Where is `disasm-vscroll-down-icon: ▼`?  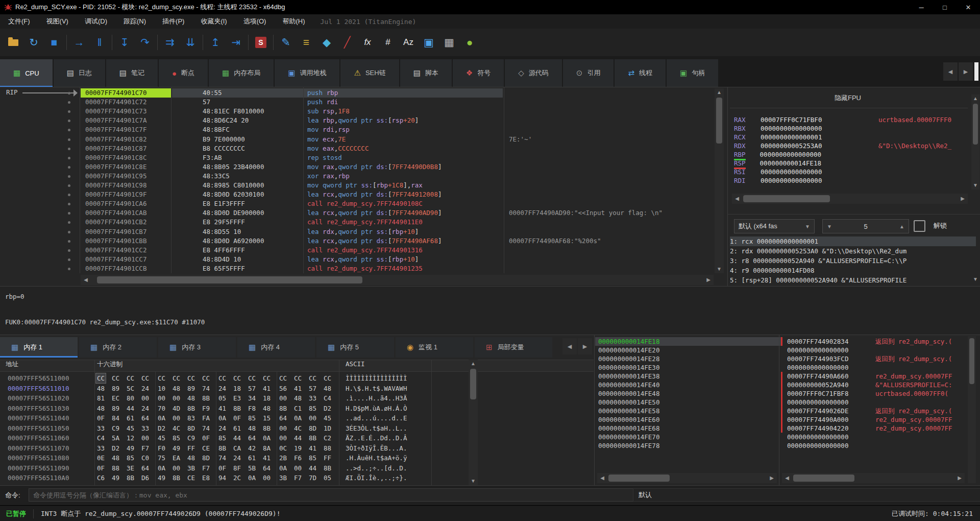
disasm-vscroll-down-icon: ▼ is located at coordinates (719, 269).